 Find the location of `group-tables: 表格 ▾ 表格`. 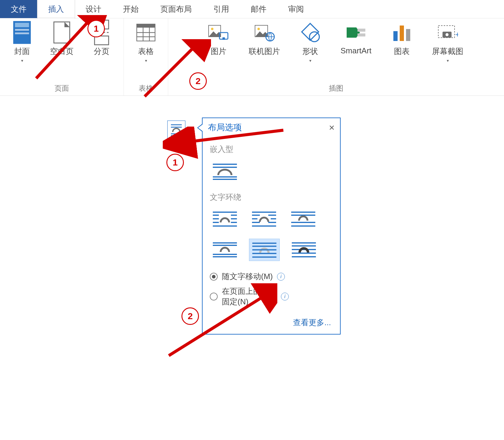

group-tables: 表格 ▾ 表格 is located at coordinates (146, 57).